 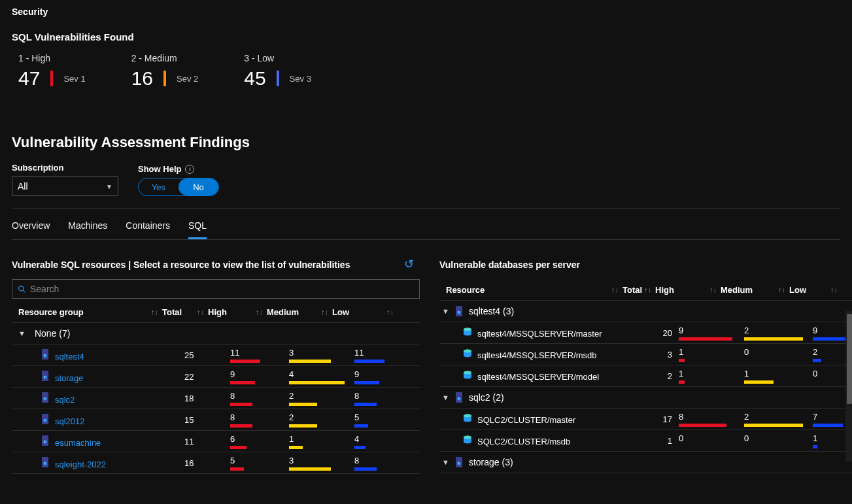 What do you see at coordinates (466, 290) in the screenshot?
I see `col-resource: Resource` at bounding box center [466, 290].